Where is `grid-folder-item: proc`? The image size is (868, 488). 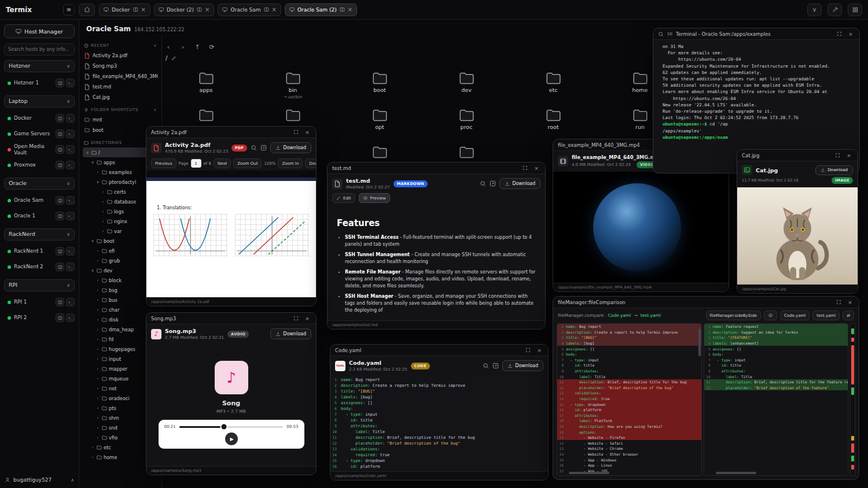
grid-folder-item: proc is located at coordinates (466, 120).